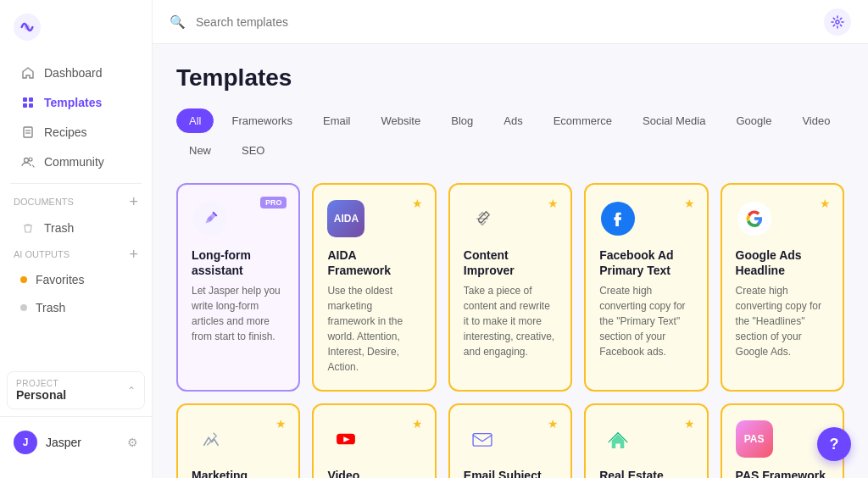 The height and width of the screenshot is (478, 868). I want to click on pas-icon: PAS, so click(754, 439).